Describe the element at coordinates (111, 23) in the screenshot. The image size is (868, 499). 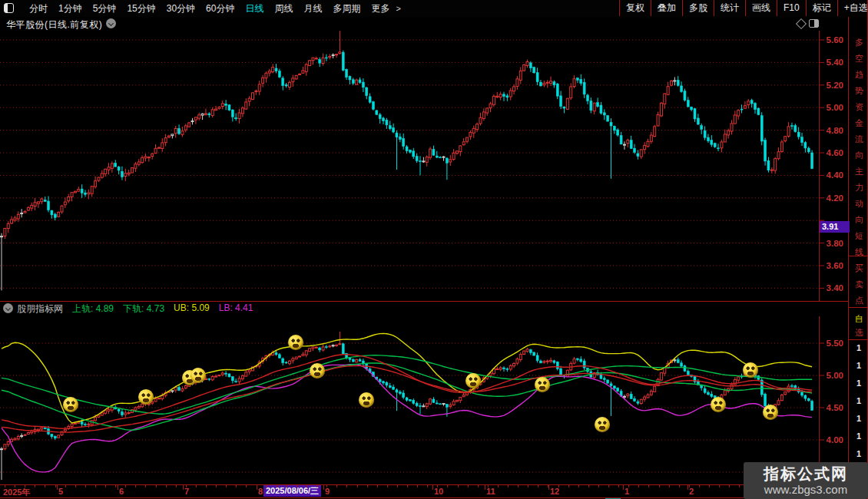
I see `chevron-down-icon` at that location.